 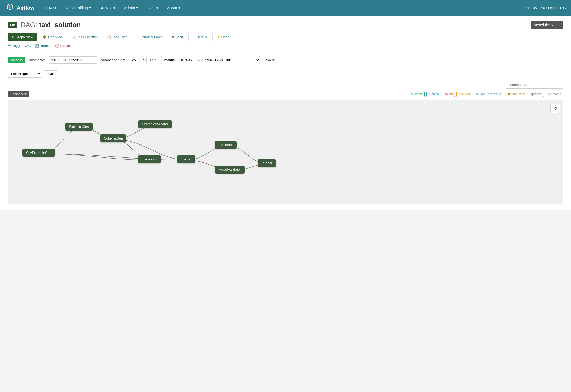 What do you see at coordinates (416, 94) in the screenshot?
I see `legend-success: success` at bounding box center [416, 94].